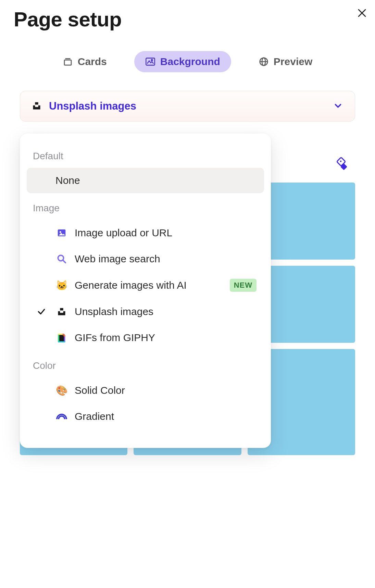 Image resolution: width=375 pixels, height=588 pixels. What do you see at coordinates (145, 157) in the screenshot?
I see `dropdown-group-default: Default` at bounding box center [145, 157].